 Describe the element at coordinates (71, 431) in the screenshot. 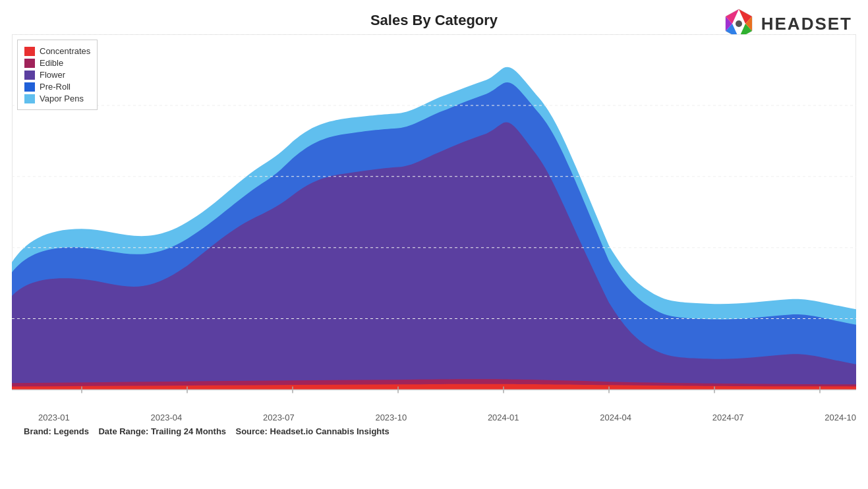

I see `brand-value: Legends` at that location.